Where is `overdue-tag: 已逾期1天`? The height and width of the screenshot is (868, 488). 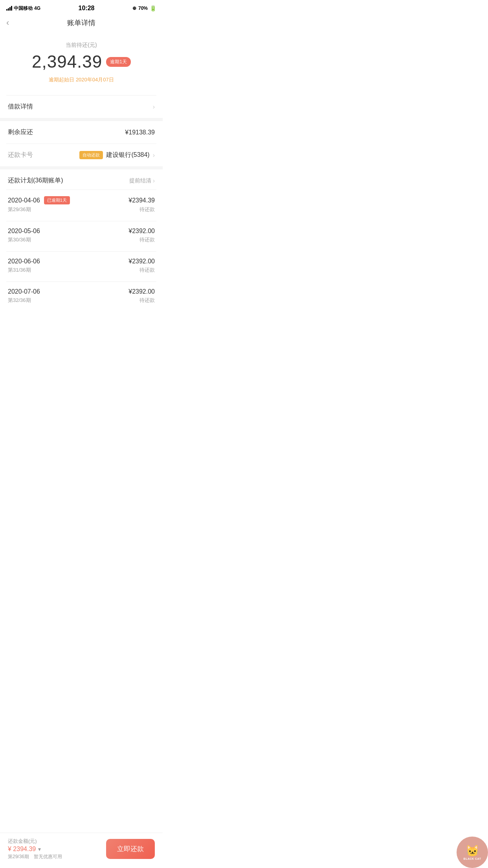
overdue-tag: 已逾期1天 is located at coordinates (57, 200).